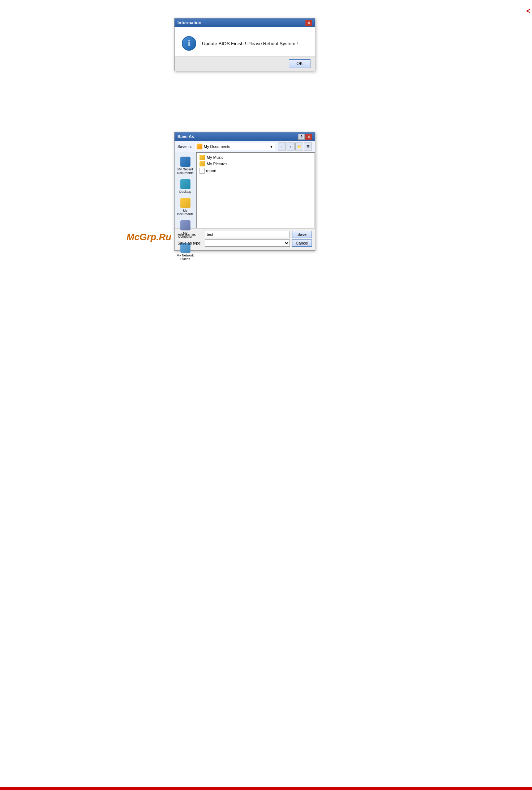  What do you see at coordinates (266, 789) in the screenshot?
I see `bottom-bar` at bounding box center [266, 789].